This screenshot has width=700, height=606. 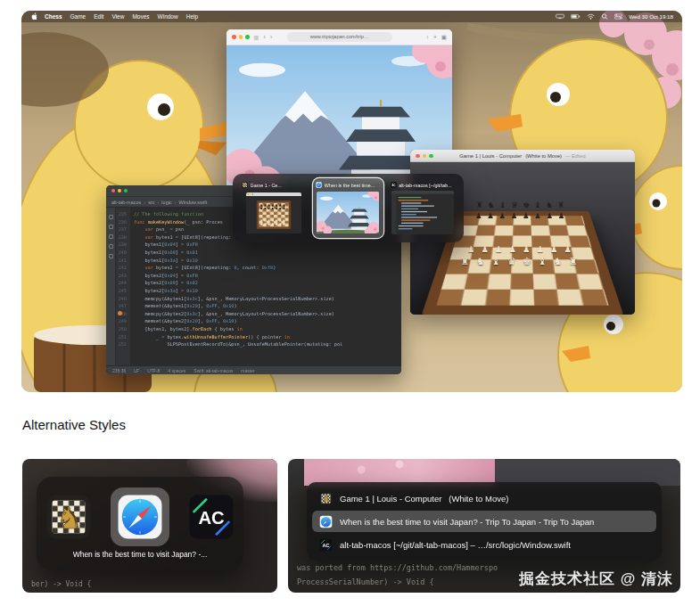 What do you see at coordinates (123, 299) in the screenshot?
I see `line-number: 246` at bounding box center [123, 299].